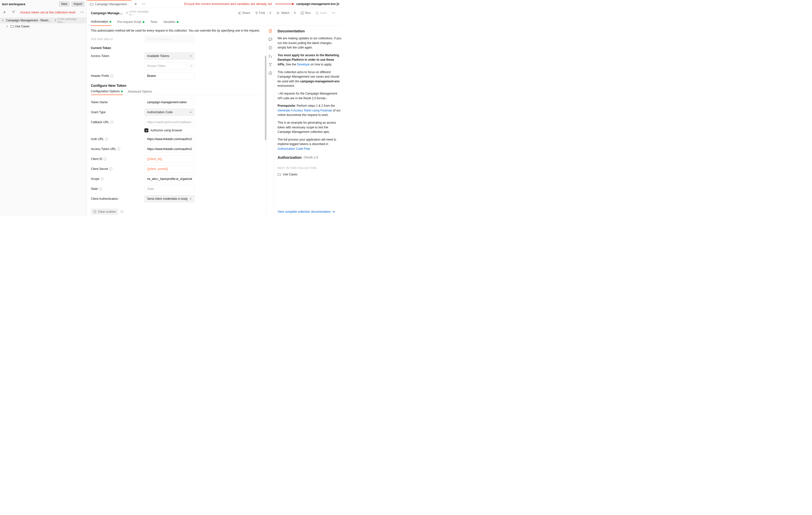 The width and height of the screenshot is (812, 515). I want to click on access-token-label: Access Token, so click(117, 56).